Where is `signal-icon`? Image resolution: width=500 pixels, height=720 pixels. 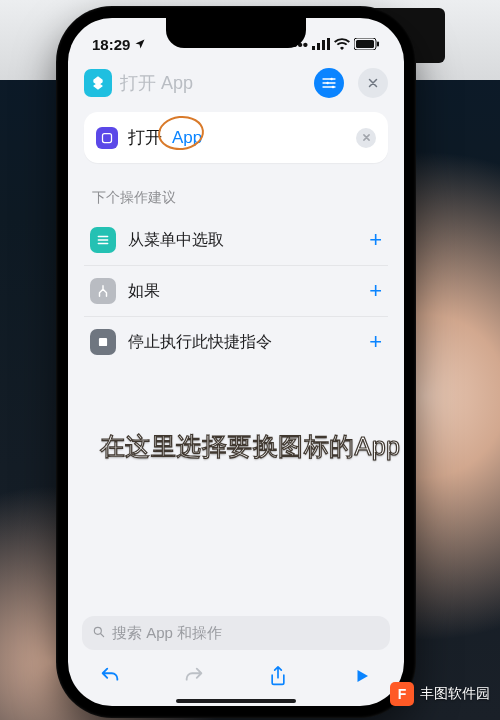
signal-icon is located at coordinates (321, 44).